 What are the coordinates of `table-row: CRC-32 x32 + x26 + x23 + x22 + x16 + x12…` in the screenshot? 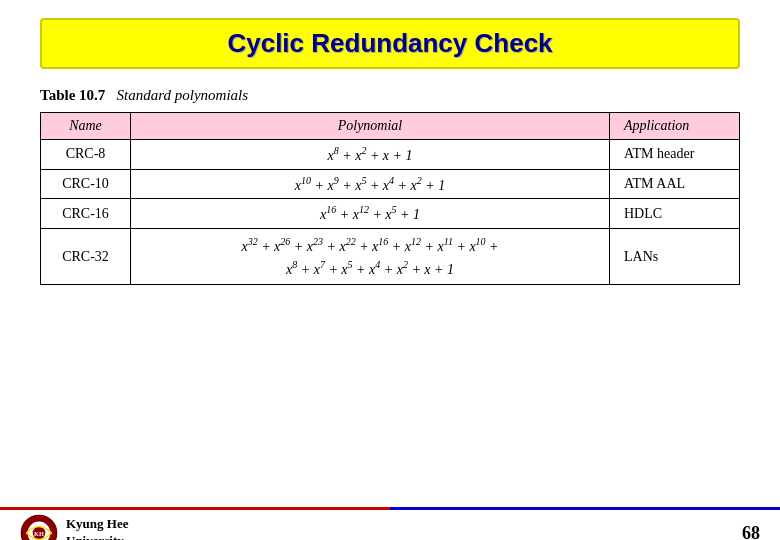 It's located at (390, 256).